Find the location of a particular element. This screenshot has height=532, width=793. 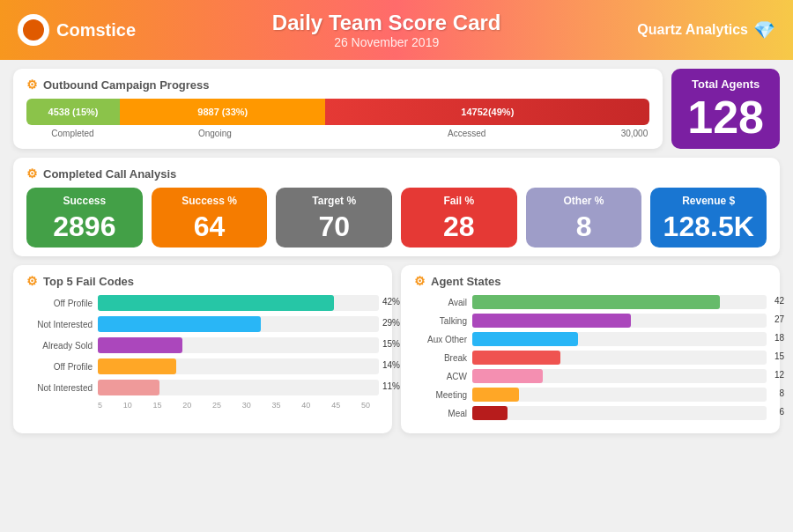

logo-circle is located at coordinates (33, 30).